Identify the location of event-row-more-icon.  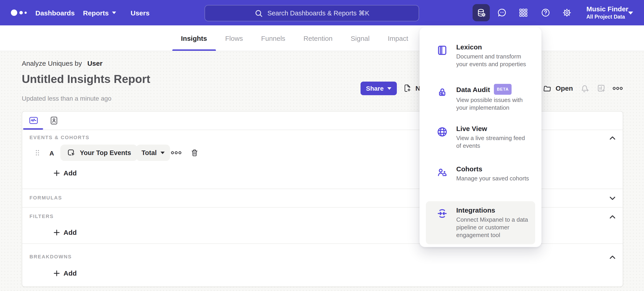
(176, 153).